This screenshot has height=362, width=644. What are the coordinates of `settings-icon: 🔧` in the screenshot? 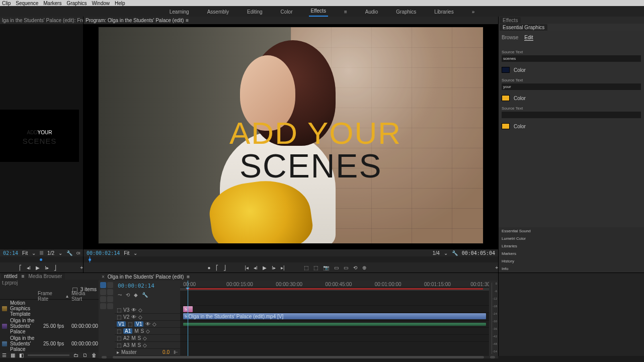 It's located at (145, 295).